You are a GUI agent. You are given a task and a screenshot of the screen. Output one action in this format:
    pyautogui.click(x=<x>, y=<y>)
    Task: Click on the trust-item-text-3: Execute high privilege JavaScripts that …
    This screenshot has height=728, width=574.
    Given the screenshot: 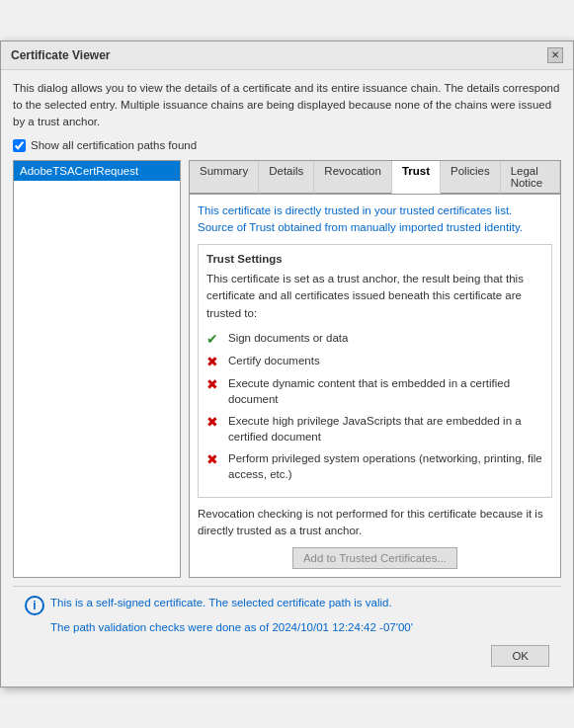 What is the action you would take?
    pyautogui.click(x=385, y=429)
    